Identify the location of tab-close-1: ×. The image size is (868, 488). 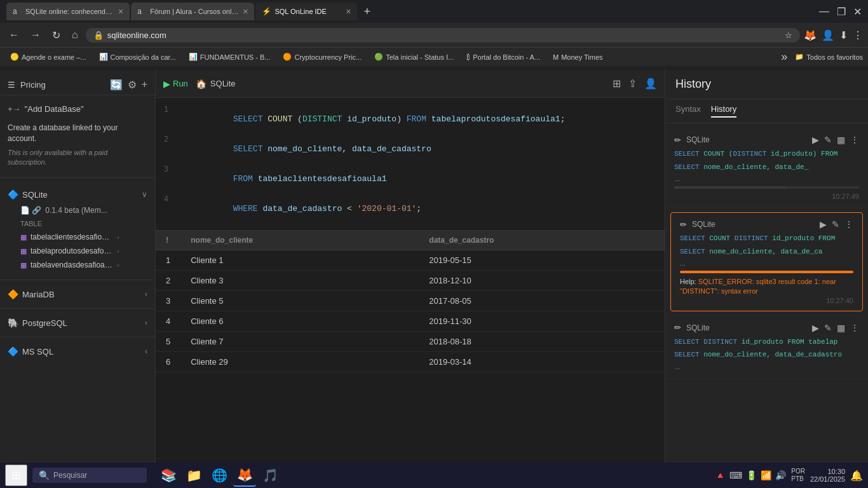
(121, 11).